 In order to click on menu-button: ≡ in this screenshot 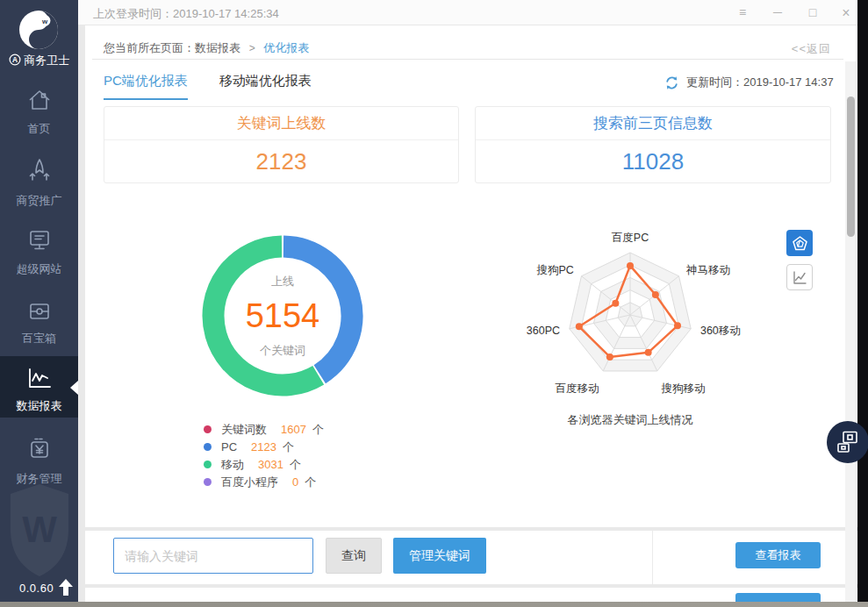, I will do `click(742, 12)`.